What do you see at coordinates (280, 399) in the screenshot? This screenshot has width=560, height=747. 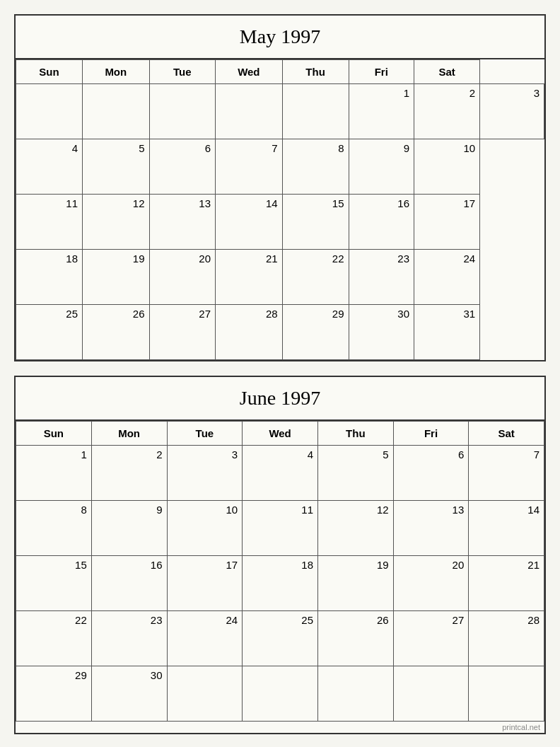 I see `calendar-title-june-1997: June 1997` at bounding box center [280, 399].